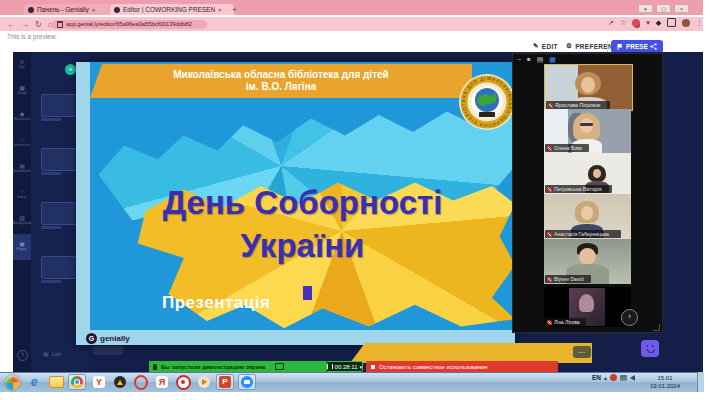 The width and height of the screenshot is (711, 400). Describe the element at coordinates (569, 46) in the screenshot. I see `gear-icon: ⚙` at that location.